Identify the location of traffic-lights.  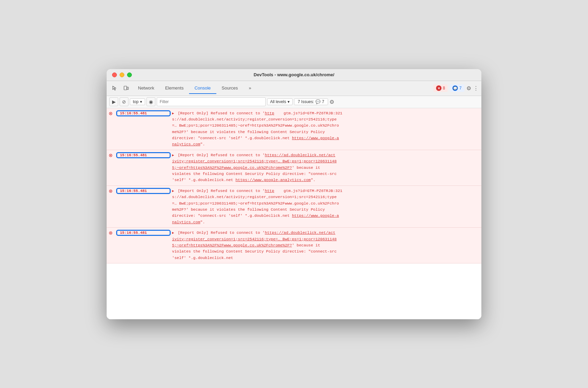
(122, 75).